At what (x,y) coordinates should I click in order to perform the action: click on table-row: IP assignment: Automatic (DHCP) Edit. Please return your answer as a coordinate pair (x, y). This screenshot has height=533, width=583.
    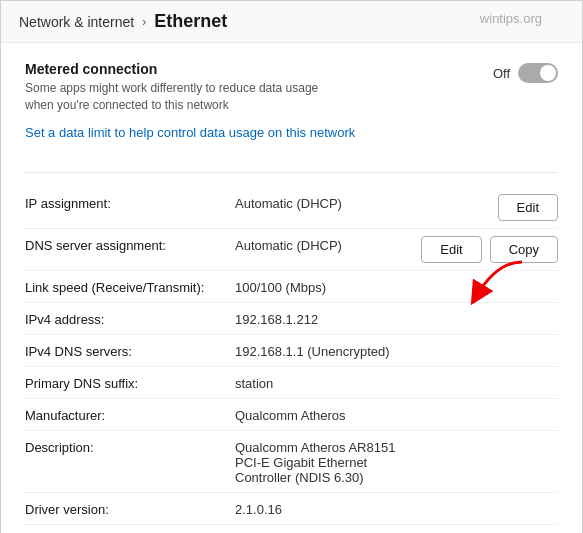
    Looking at the image, I should click on (292, 208).